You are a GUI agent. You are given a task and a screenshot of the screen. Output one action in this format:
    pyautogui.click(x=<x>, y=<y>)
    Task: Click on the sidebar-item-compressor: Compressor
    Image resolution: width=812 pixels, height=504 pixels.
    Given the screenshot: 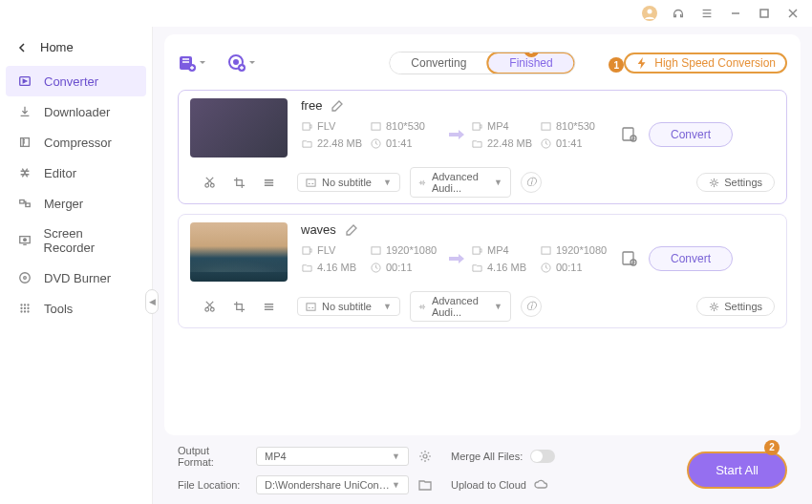 What is the action you would take?
    pyautogui.click(x=76, y=142)
    